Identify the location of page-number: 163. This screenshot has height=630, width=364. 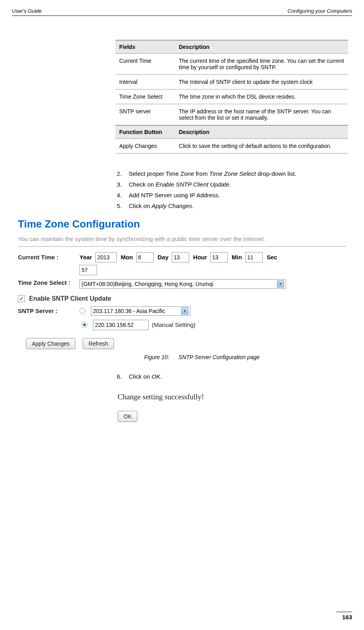
(344, 616).